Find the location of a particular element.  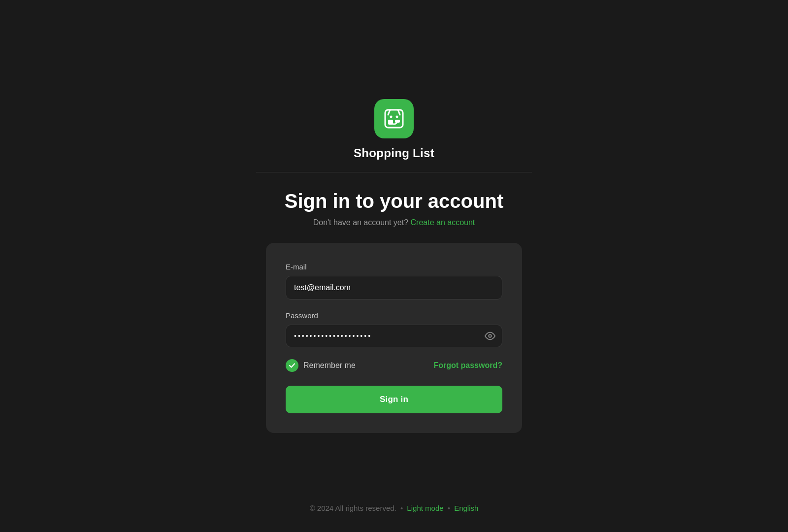

password-field-group: Password is located at coordinates (394, 329).